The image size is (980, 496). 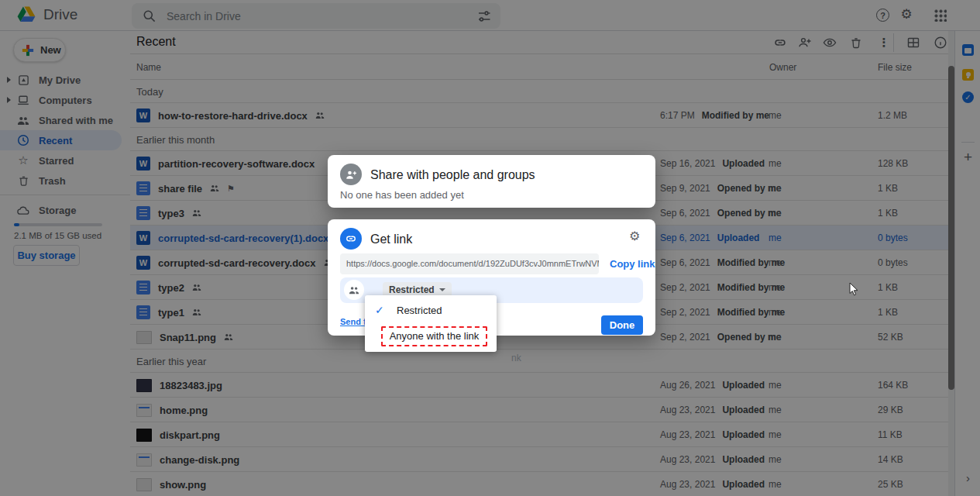 I want to click on dropdown-option: ✓ Restricted, so click(x=431, y=310).